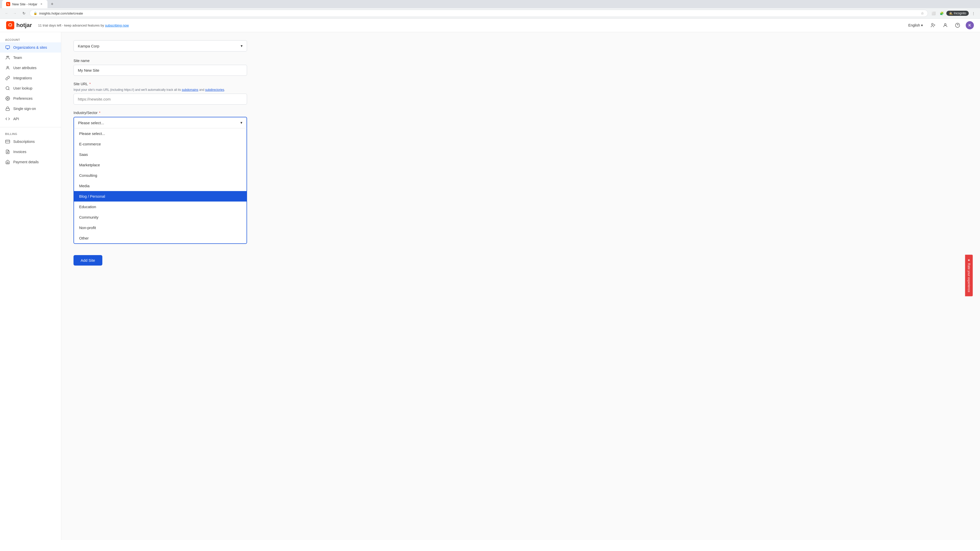  What do you see at coordinates (23, 88) in the screenshot?
I see `sidebar-item-label: User lookup` at bounding box center [23, 88].